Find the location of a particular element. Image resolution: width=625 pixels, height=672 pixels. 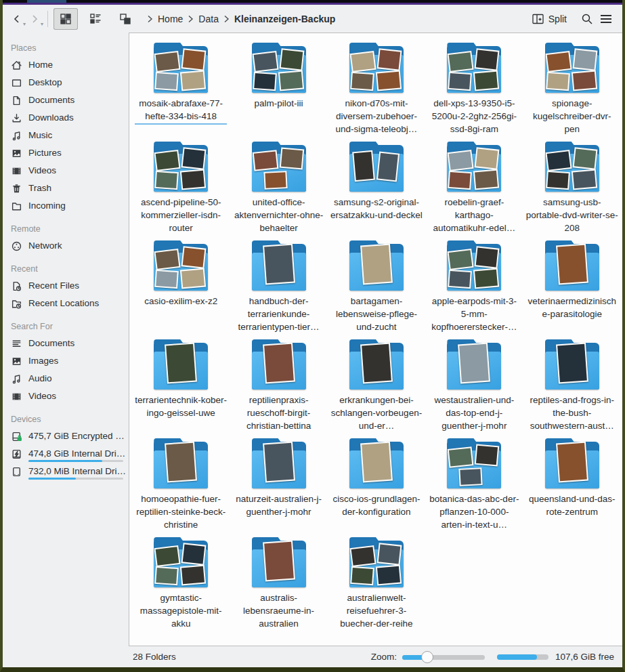

forward-button: ▾ is located at coordinates (35, 19).